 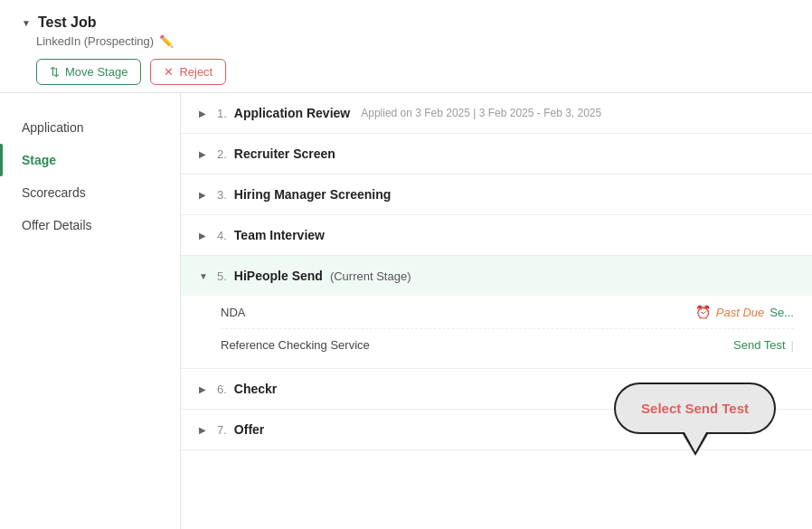 I want to click on stage-1-name: Application Review, so click(x=292, y=113).